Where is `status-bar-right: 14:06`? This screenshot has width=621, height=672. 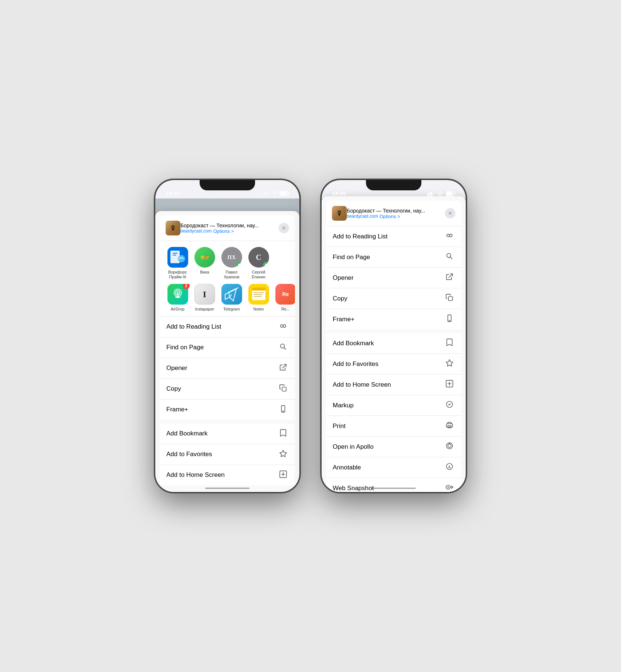
status-bar-right: 14:06 is located at coordinates (394, 189).